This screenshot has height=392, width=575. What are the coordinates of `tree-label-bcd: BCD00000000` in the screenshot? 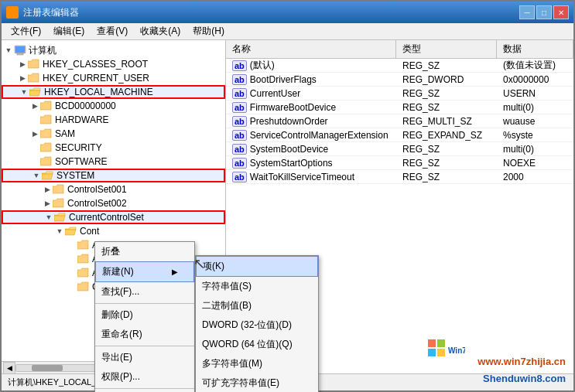 It's located at (85, 106).